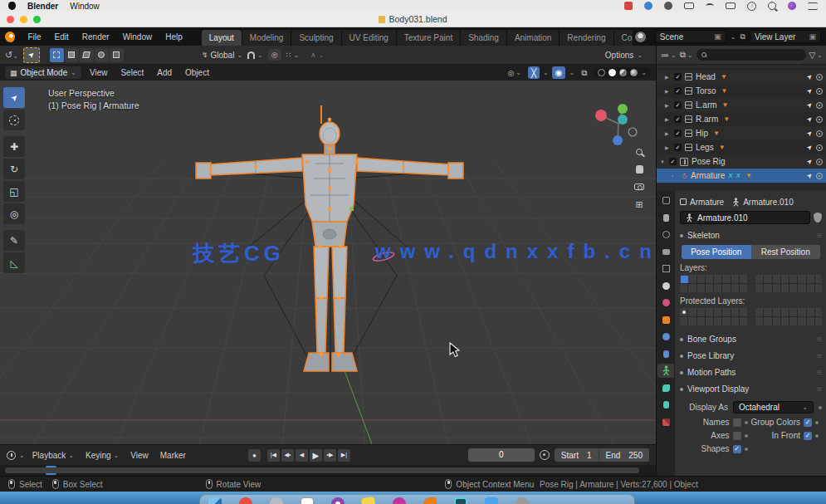 The image size is (826, 504). I want to click on pose-position-button: Pose Position, so click(716, 252).